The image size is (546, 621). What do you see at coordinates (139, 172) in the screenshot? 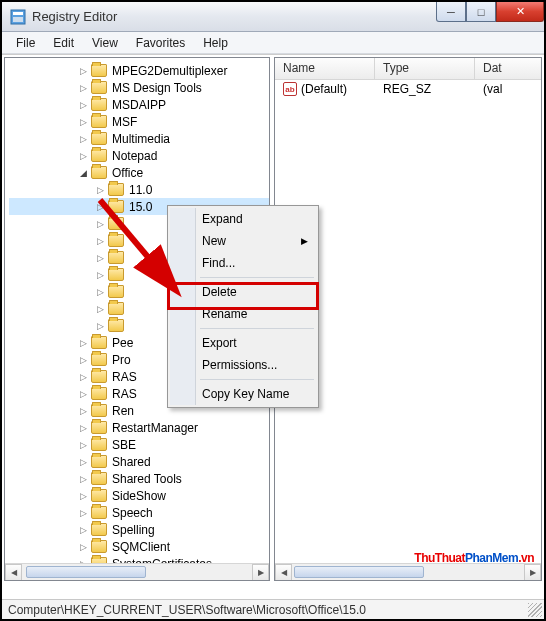
I see `tree-row: Office` at bounding box center [139, 172].